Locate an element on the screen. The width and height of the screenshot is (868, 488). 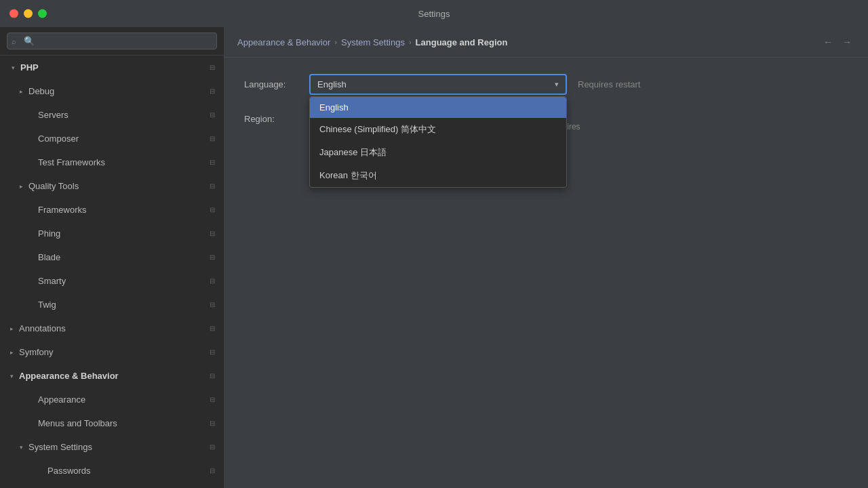
sidebar-item-test-frameworks: Test Frameworks ⊟ is located at coordinates (112, 163).